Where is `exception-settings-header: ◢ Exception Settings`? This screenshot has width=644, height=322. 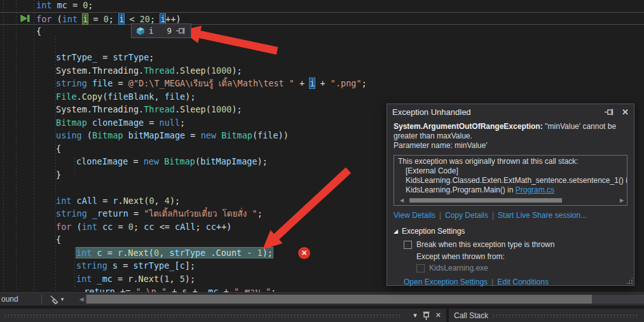
exception-settings-header: ◢ Exception Settings is located at coordinates (510, 231).